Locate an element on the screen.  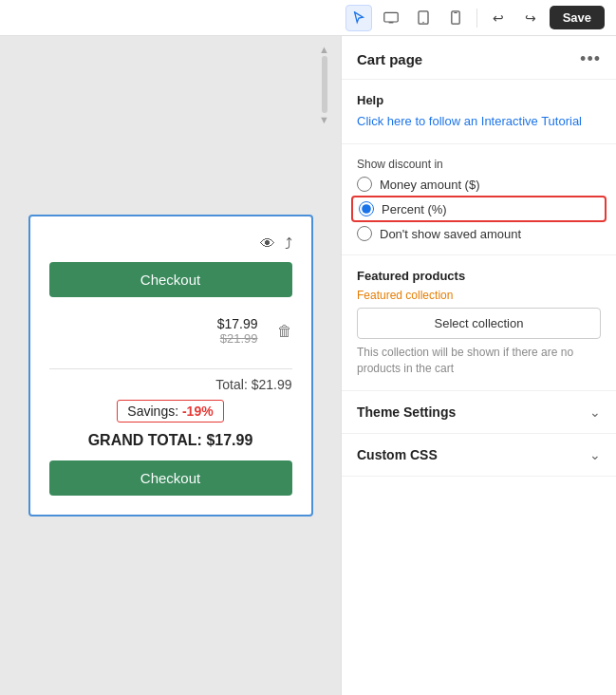
monitor-icon is located at coordinates (391, 18).